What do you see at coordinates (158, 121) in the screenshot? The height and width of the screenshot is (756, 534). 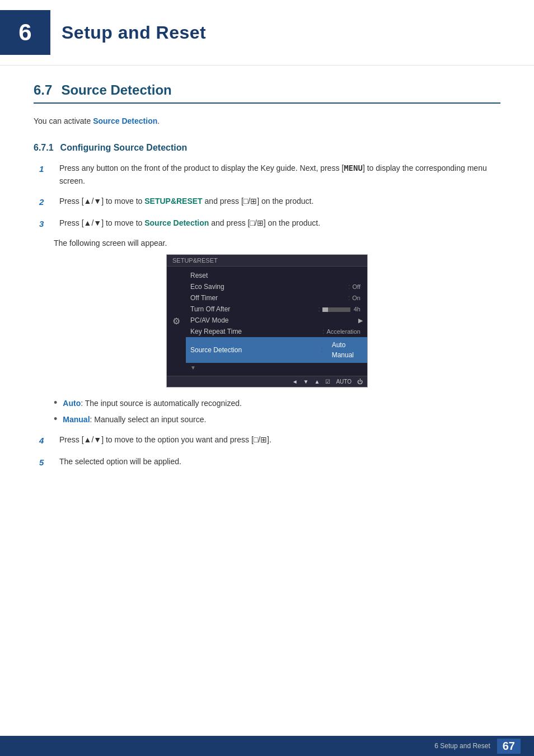 I see `intro-text-after: .` at bounding box center [158, 121].